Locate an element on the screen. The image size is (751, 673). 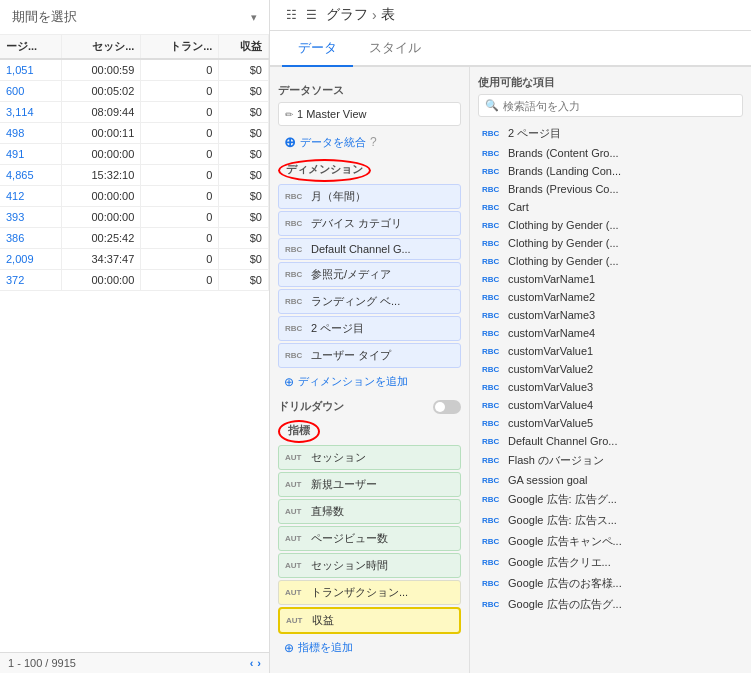
tab-data: データ is located at coordinates (318, 49).